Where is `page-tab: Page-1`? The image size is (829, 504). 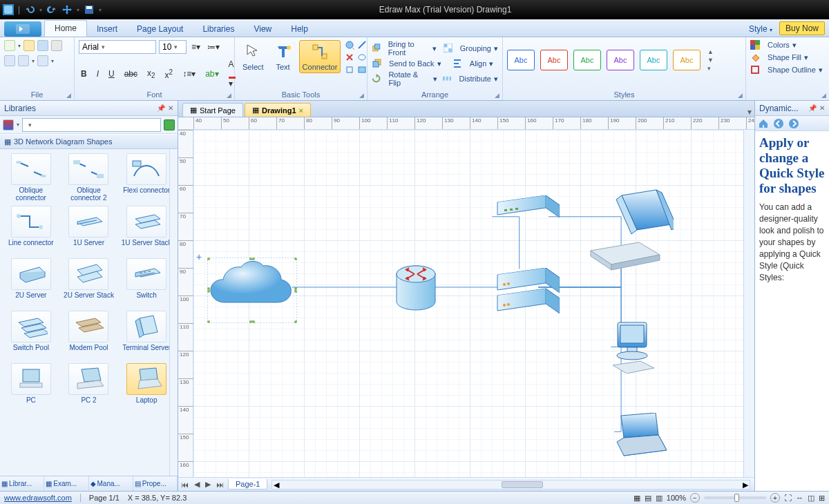 page-tab: Page-1 is located at coordinates (247, 485).